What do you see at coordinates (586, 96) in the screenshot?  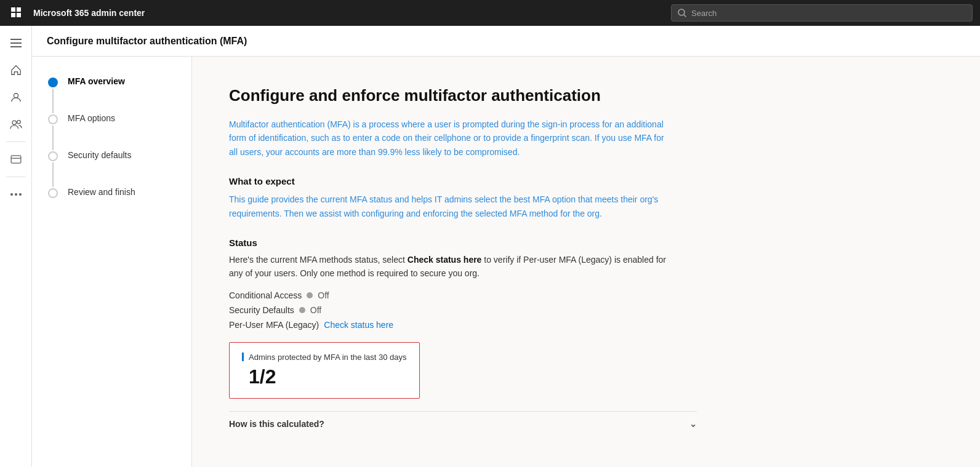 I see `content-main-title: Configure and enforce multifactor authen…` at bounding box center [586, 96].